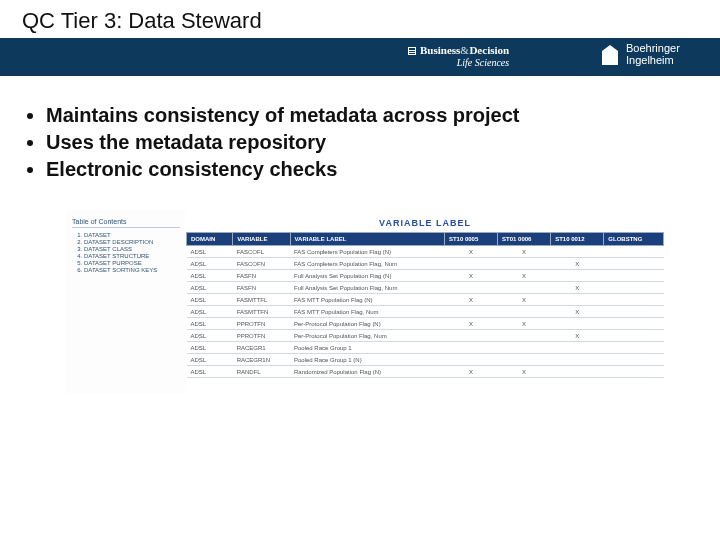 This screenshot has width=720, height=540. Describe the element at coordinates (126, 302) in the screenshot. I see `toc-panel: Table of Contents DATASET DATASET DESCRI…` at that location.